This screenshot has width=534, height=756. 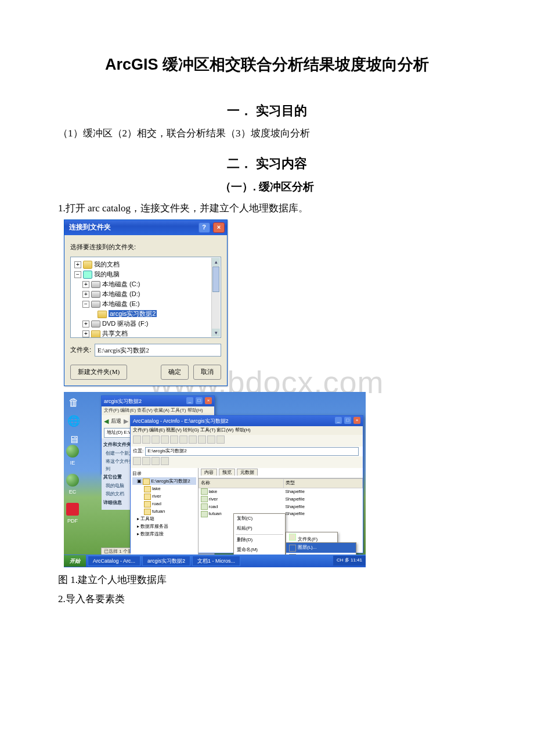 I want to click on tree-item: lake, so click(x=164, y=489).